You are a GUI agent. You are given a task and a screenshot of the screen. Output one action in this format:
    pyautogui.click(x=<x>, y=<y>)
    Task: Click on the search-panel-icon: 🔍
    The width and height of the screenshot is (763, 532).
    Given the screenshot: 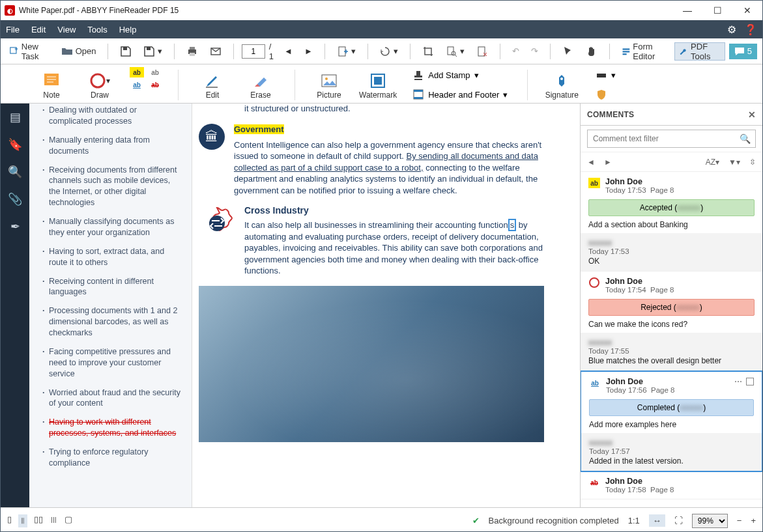 What is the action you would take?
    pyautogui.click(x=15, y=172)
    